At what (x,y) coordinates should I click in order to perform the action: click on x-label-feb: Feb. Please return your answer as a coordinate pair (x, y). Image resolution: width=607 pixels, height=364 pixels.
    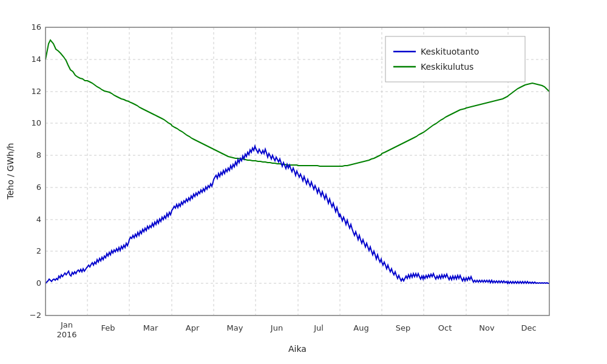
    Looking at the image, I should click on (108, 328).